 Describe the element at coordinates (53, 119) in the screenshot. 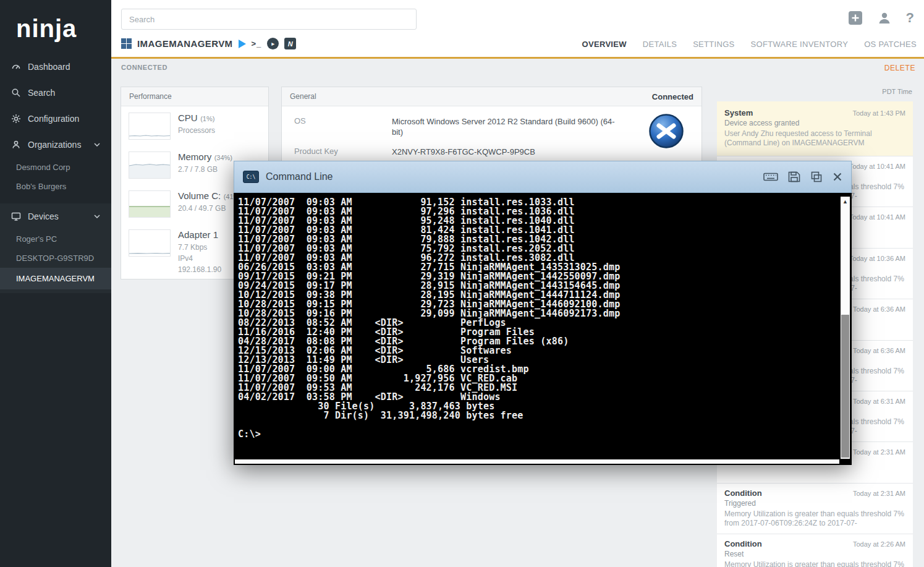

I see `sidebar-item-label: Configuration` at that location.